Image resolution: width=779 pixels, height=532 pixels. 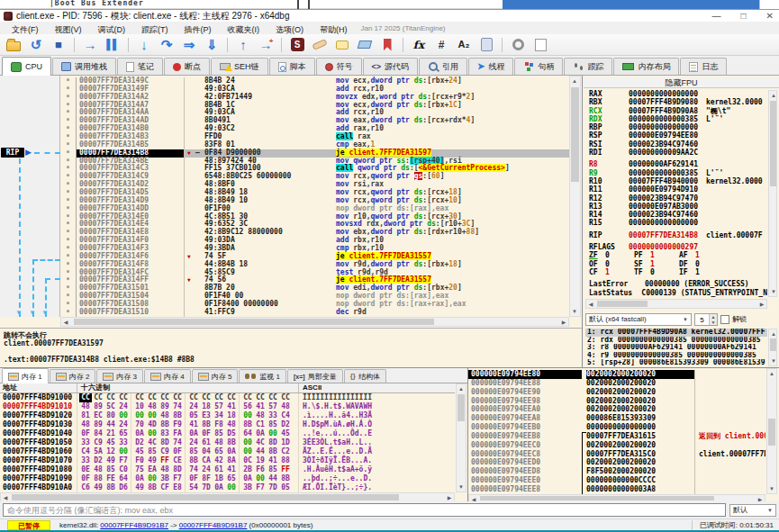 What do you see at coordinates (617, 410) in the screenshot?
I see `stack-row: 000000E09794EEA00020002000200020` at bounding box center [617, 410].